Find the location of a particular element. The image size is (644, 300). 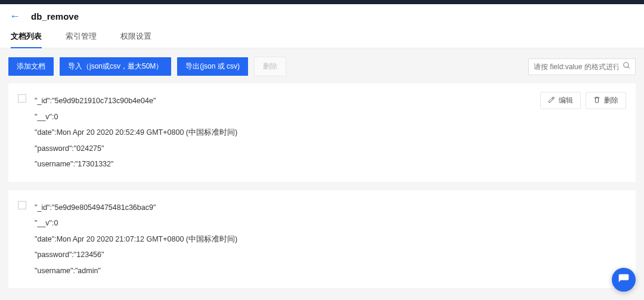

doc-field: "_id":"5e9d9b21910c713c90b4e04e" is located at coordinates (330, 101).